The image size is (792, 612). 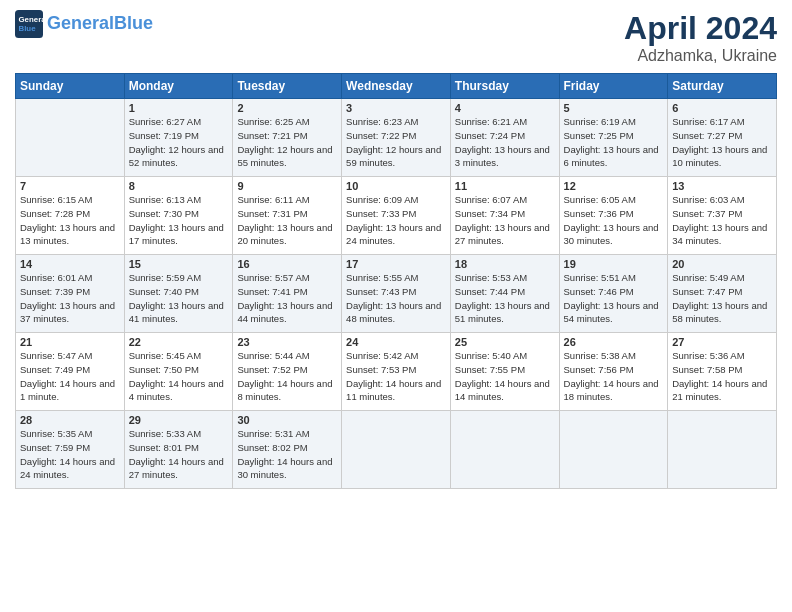 I want to click on day-cell: 1Sunrise: 6:27 AM Sunset: 7:19 PM Daylig…, so click(x=178, y=138).